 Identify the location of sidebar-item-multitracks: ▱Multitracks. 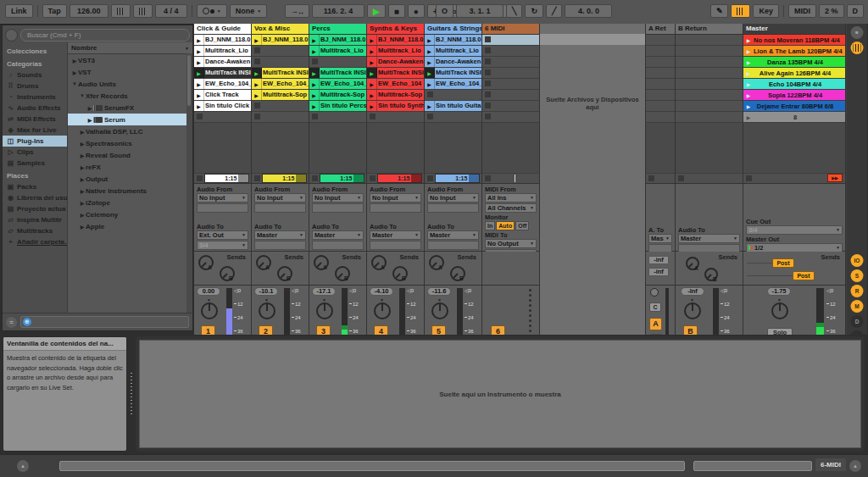
(35, 230).